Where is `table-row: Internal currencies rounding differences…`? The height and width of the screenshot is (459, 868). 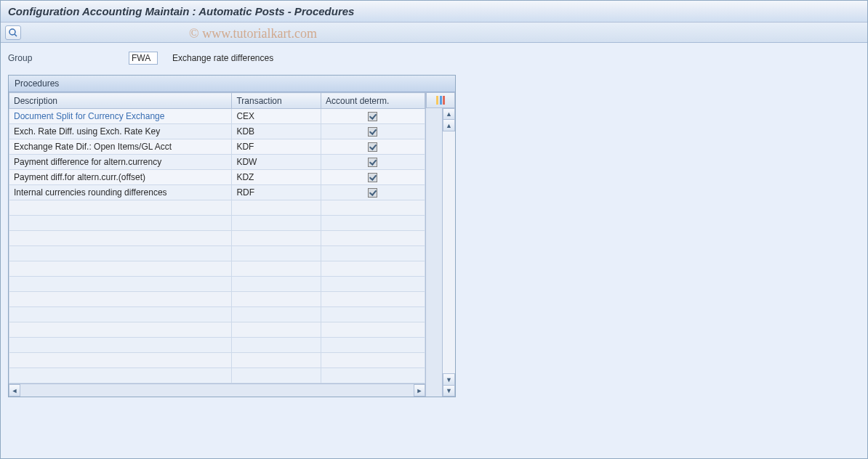 table-row: Internal currencies rounding differences… is located at coordinates (217, 193).